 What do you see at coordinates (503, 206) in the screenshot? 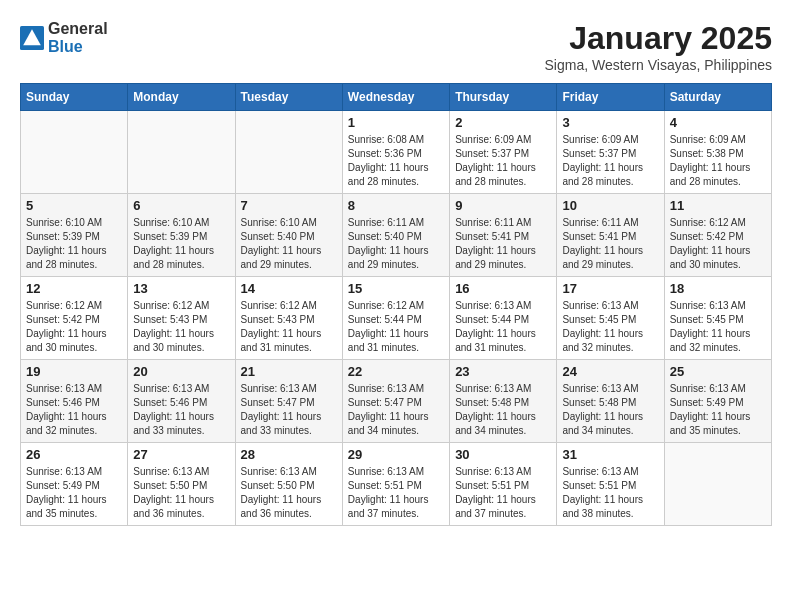
I see `day-number: 9` at bounding box center [503, 206].